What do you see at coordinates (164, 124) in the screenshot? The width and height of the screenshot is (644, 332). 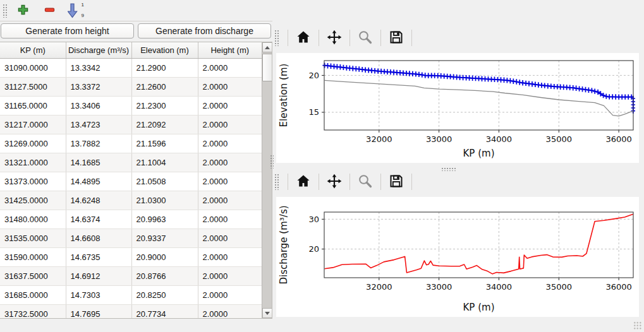 I see `table-cell: 21.2092` at bounding box center [164, 124].